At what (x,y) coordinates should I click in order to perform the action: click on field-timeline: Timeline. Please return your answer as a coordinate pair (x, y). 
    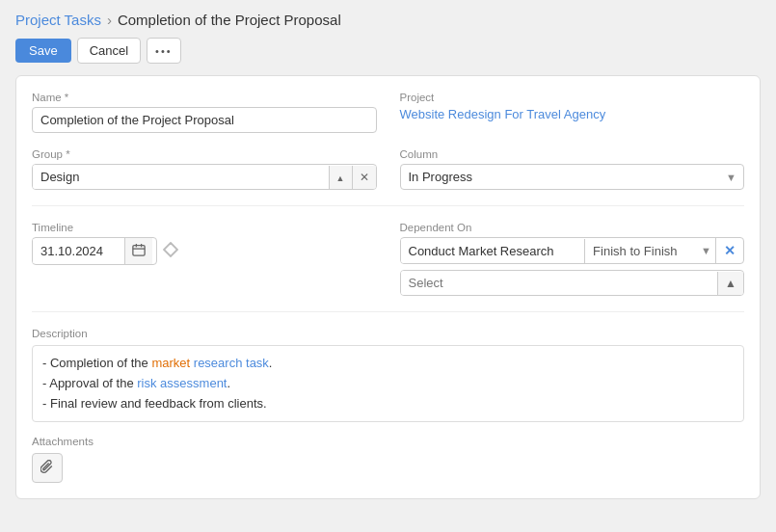
    Looking at the image, I should click on (204, 243).